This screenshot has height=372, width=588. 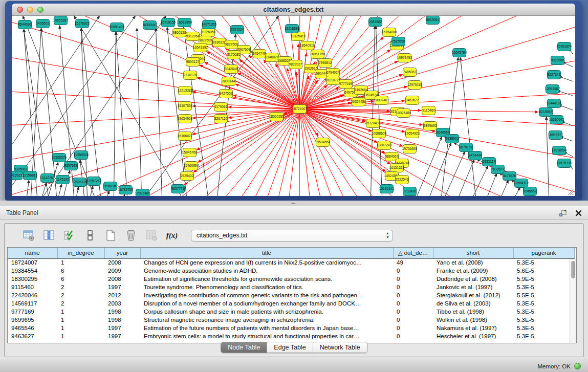 I want to click on graph-node-label: 17016504, so click(x=559, y=150).